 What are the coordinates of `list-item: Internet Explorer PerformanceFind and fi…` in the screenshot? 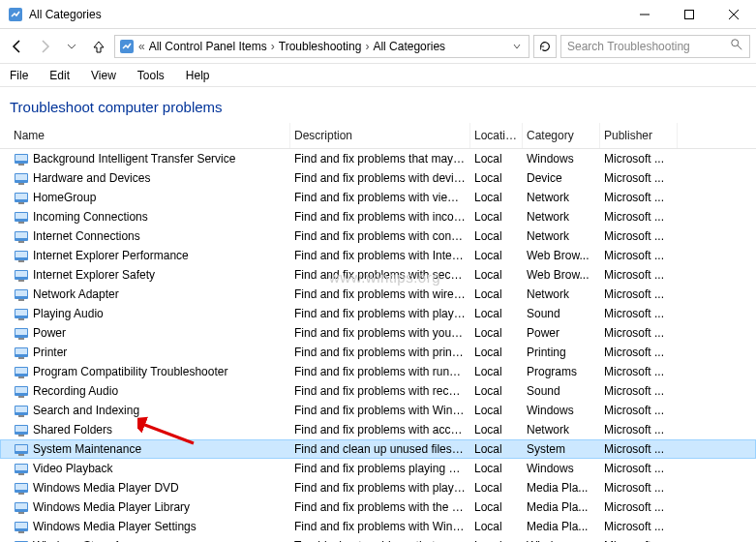 It's located at (378, 256).